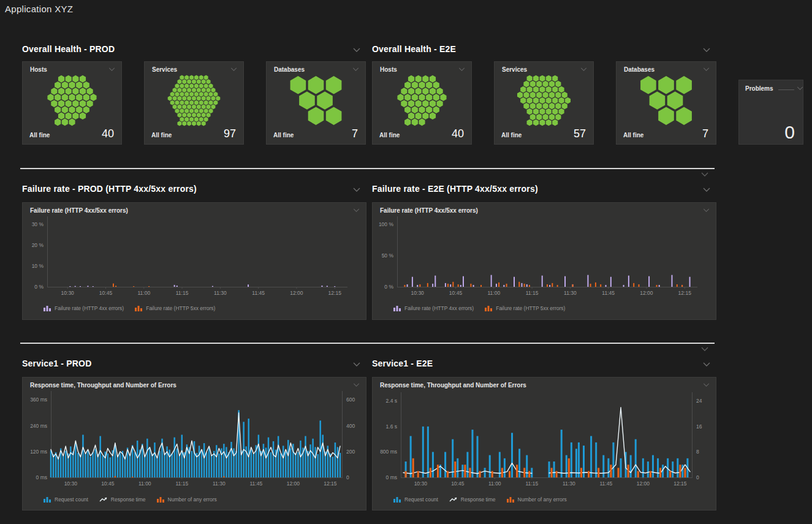 This screenshot has width=812, height=524. What do you see at coordinates (789, 132) in the screenshot?
I see `problems-count: 0` at bounding box center [789, 132].